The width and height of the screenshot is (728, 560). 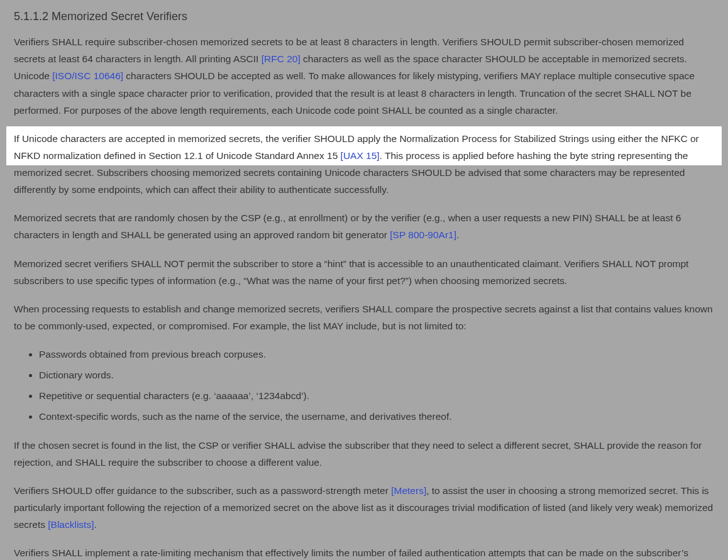 What do you see at coordinates (364, 508) in the screenshot?
I see `paragraph-7: Verifiers SHOULD offer guidance to the s…` at bounding box center [364, 508].